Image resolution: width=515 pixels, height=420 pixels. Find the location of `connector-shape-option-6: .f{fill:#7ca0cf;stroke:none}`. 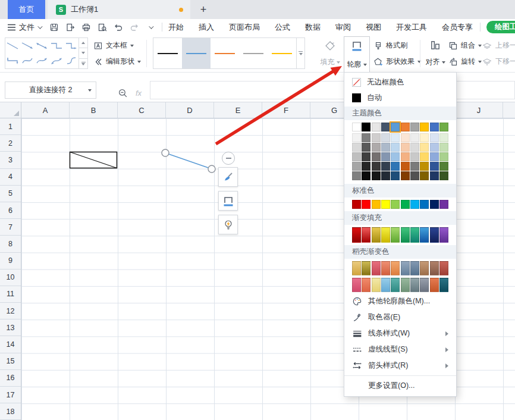

connector-shape-option-6: .f{fill:#7ca0cf;stroke:none} is located at coordinates (27, 61).